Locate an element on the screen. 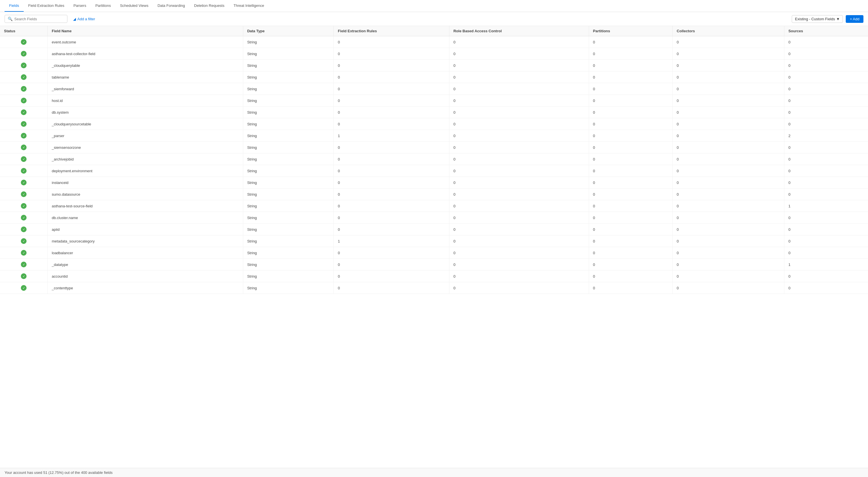 The width and height of the screenshot is (868, 477). cell-fieldname: asthana-test-collector-field is located at coordinates (146, 54).